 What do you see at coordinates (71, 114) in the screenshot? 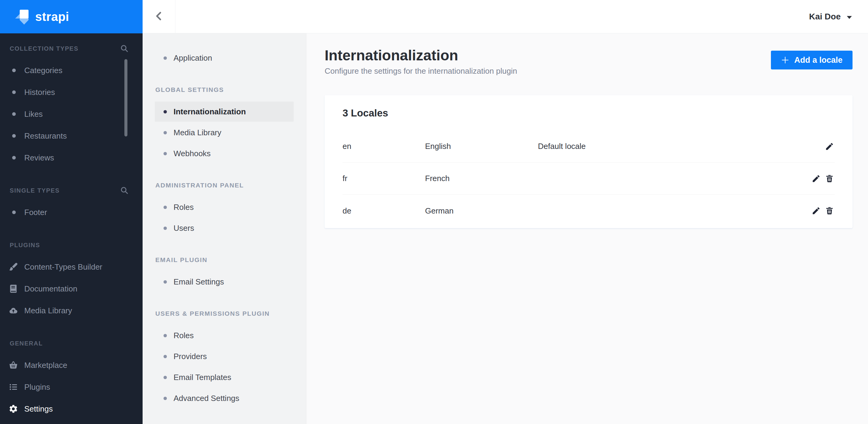
I see `sidebar-item-likes: Likes` at bounding box center [71, 114].